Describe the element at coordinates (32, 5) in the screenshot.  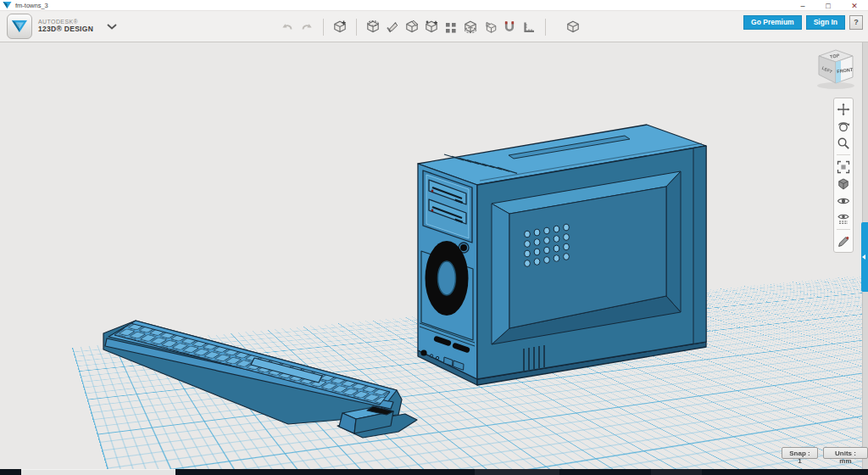
I see `window-title: fm-towns_3` at that location.